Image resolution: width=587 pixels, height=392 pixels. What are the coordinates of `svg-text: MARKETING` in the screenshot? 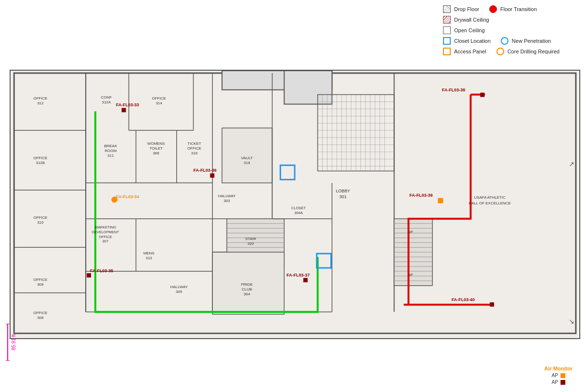 It's located at (105, 227).